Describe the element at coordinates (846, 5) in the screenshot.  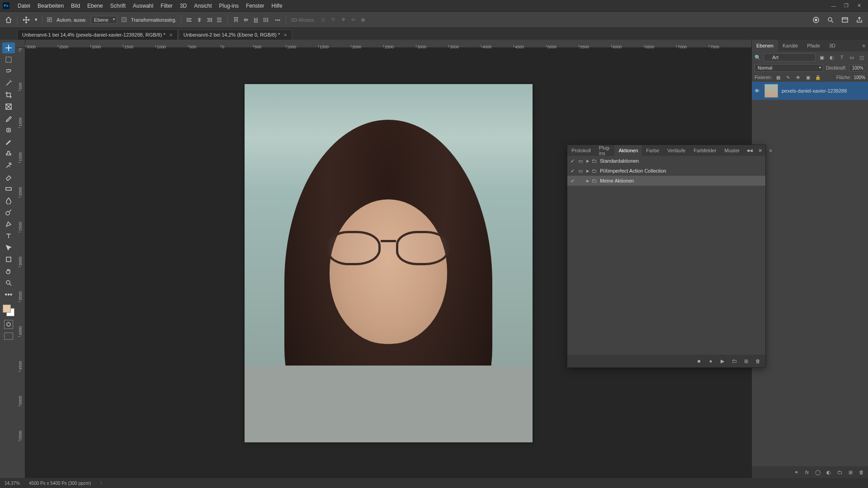
I see `maximize-button: ❐` at that location.